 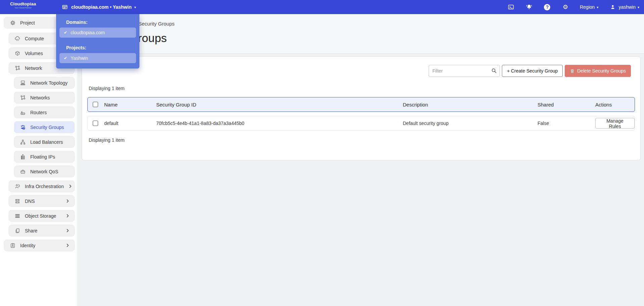 What do you see at coordinates (23, 83) in the screenshot?
I see `monitor-icon` at bounding box center [23, 83].